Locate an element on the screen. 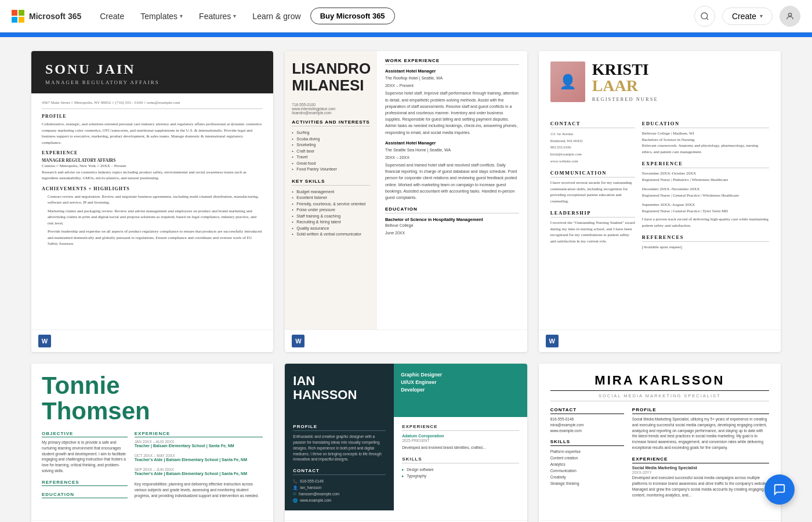  leadership-header: LEADERSHIP is located at coordinates (593, 213).